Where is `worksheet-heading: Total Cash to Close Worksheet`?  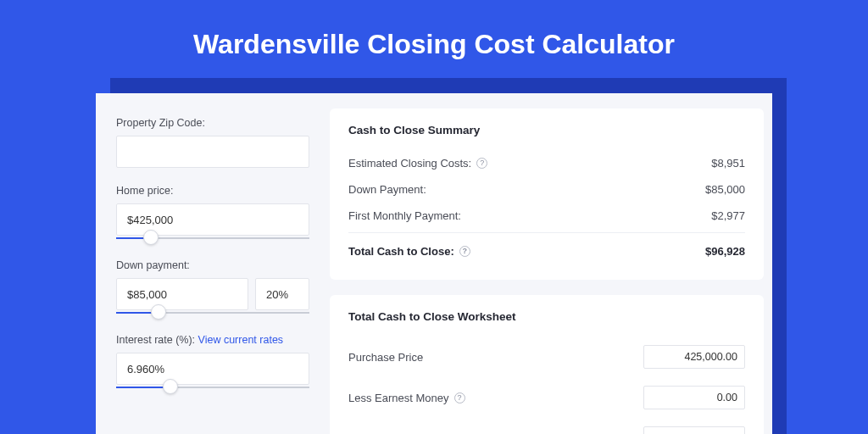 worksheet-heading: Total Cash to Close Worksheet is located at coordinates (547, 317).